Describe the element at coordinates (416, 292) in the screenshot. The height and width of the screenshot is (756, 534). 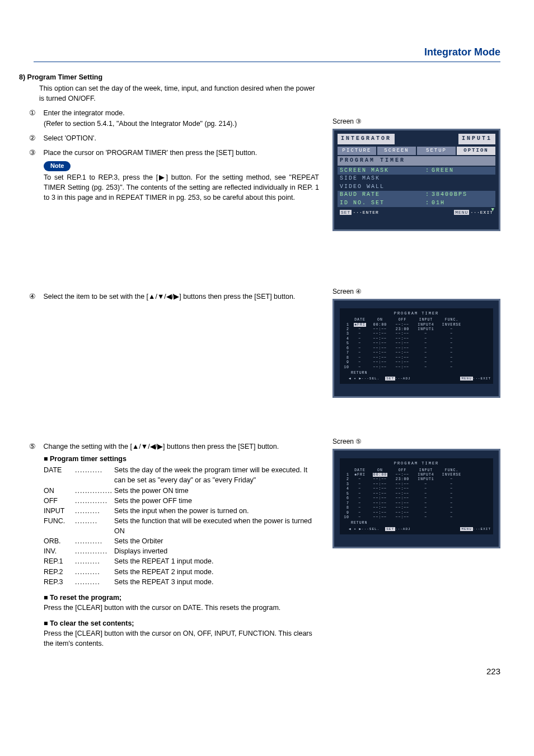
I see `screen-4-label: Screen ④` at that location.